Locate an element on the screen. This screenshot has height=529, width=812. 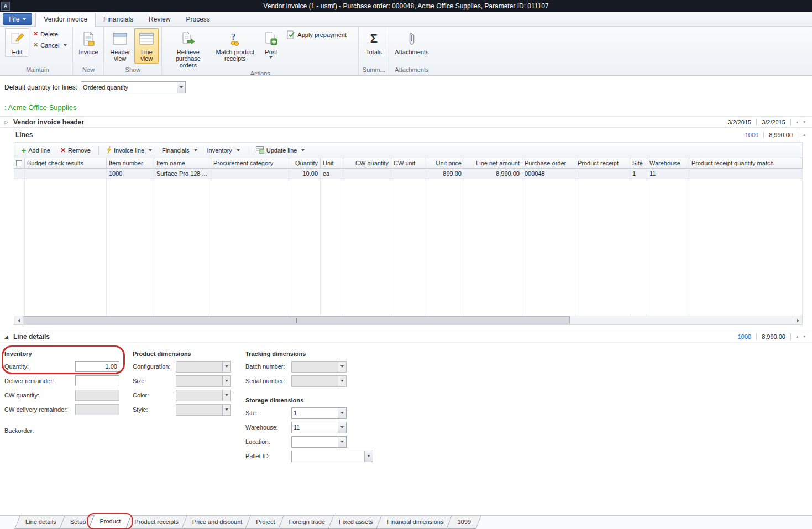
pallet-id-combo-input is located at coordinates (328, 457).